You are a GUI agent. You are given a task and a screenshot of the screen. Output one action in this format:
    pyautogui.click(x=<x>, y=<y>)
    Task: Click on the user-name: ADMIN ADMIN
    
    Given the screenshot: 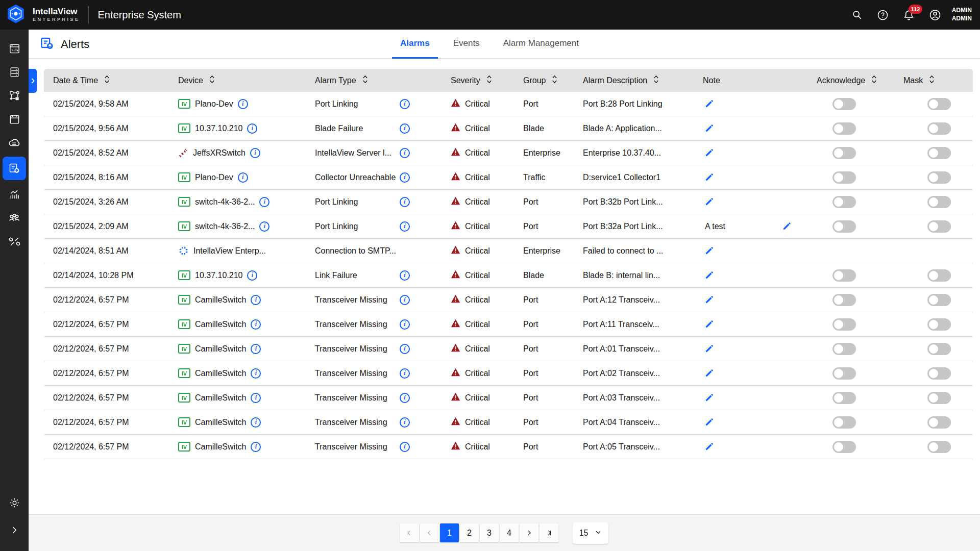 What is the action you would take?
    pyautogui.click(x=962, y=14)
    